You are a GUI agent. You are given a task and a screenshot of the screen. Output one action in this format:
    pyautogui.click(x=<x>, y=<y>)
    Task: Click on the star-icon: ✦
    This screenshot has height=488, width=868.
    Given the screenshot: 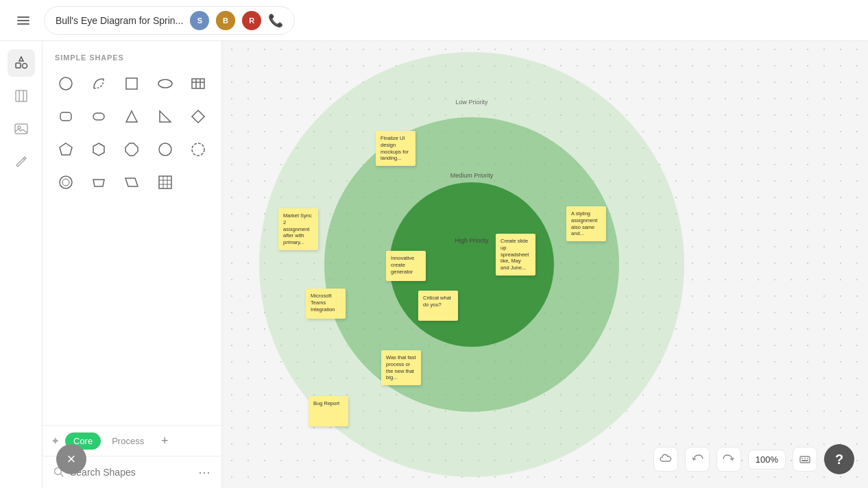 What is the action you would take?
    pyautogui.click(x=55, y=441)
    